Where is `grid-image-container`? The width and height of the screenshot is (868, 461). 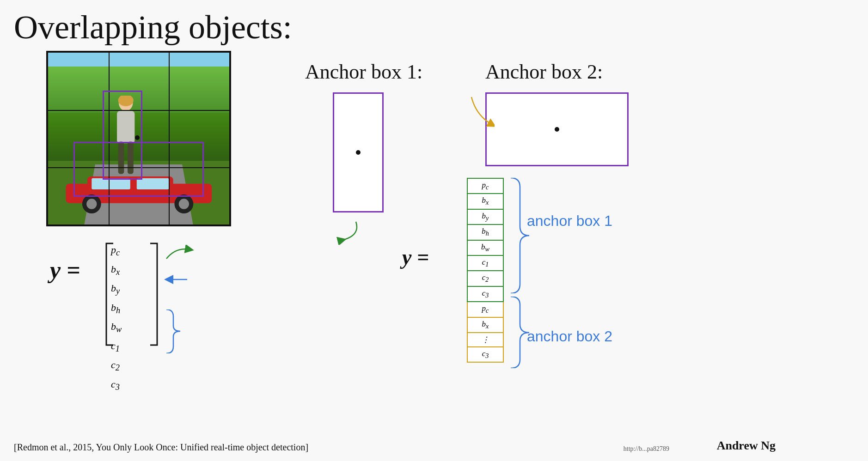 grid-image-container is located at coordinates (139, 139).